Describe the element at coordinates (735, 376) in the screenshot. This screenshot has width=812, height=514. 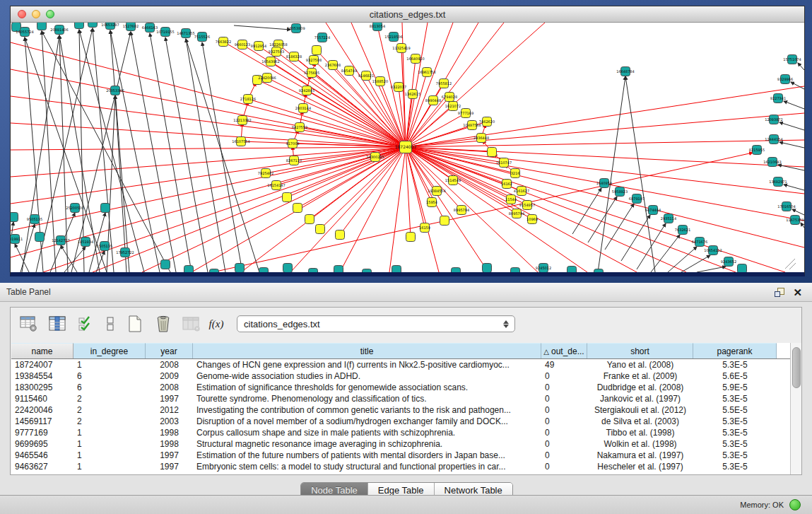
I see `table-cell: 5.6E-5` at that location.